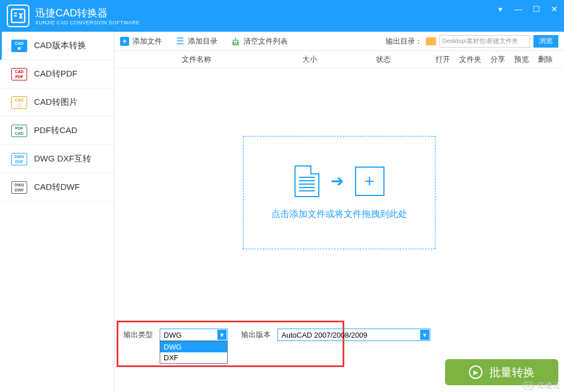 This screenshot has height=392, width=564. I want to click on sidebar-item-label: CAD转图片, so click(55, 102).